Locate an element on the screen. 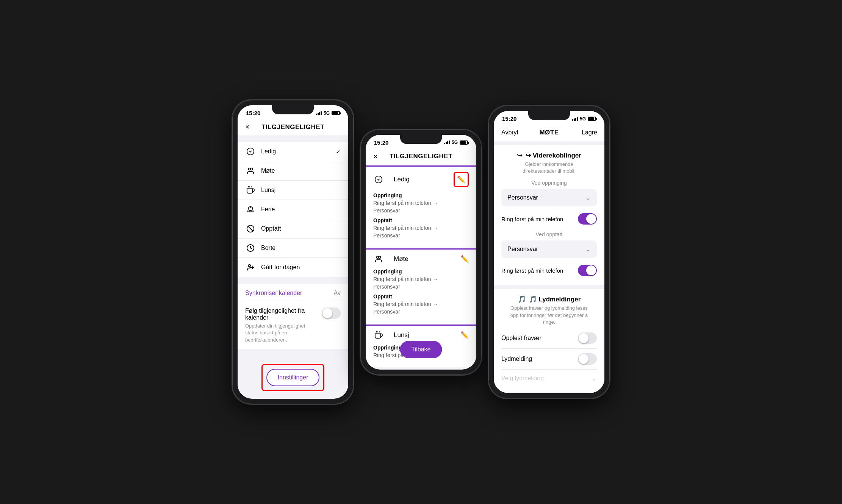 The height and width of the screenshot is (504, 842). follow-desc: Oppdater din tilgjengelighet status base… is located at coordinates (280, 333).